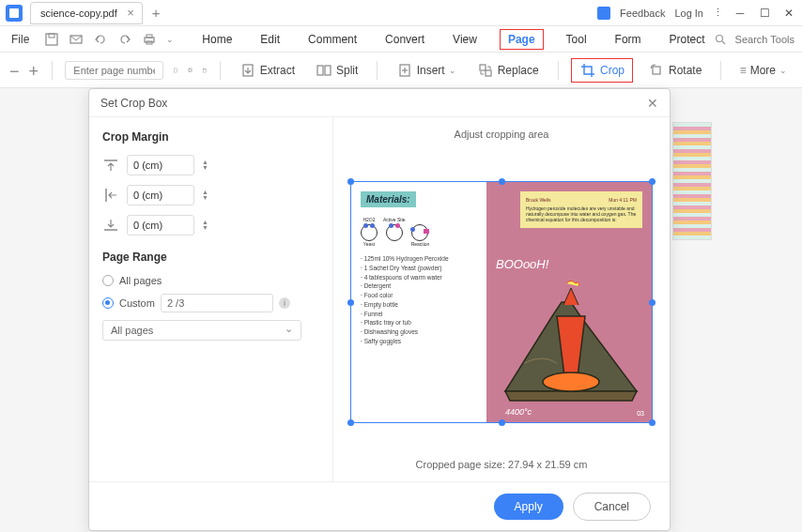 The height and width of the screenshot is (532, 802). I want to click on page-number-input, so click(115, 70).